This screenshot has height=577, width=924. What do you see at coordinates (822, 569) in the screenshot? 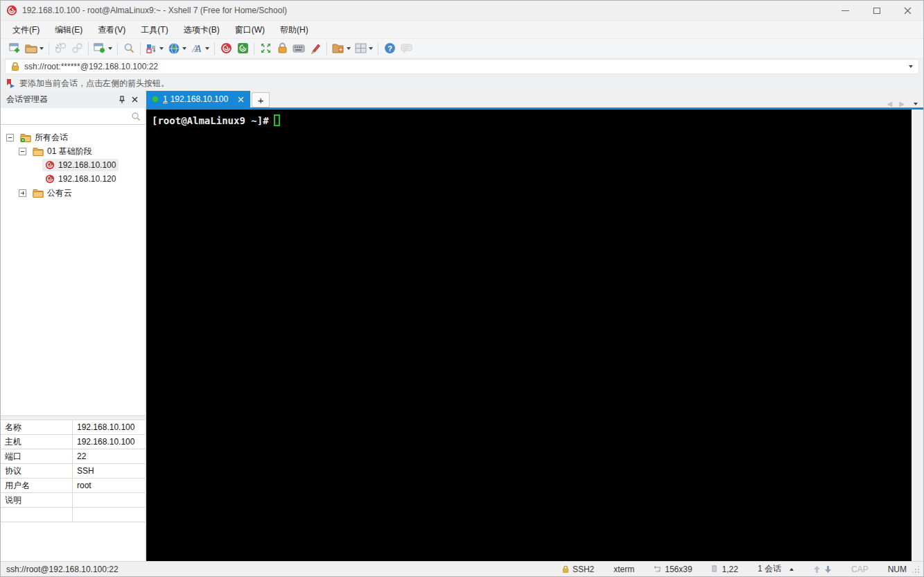
I see `status-scroll-buttons` at bounding box center [822, 569].